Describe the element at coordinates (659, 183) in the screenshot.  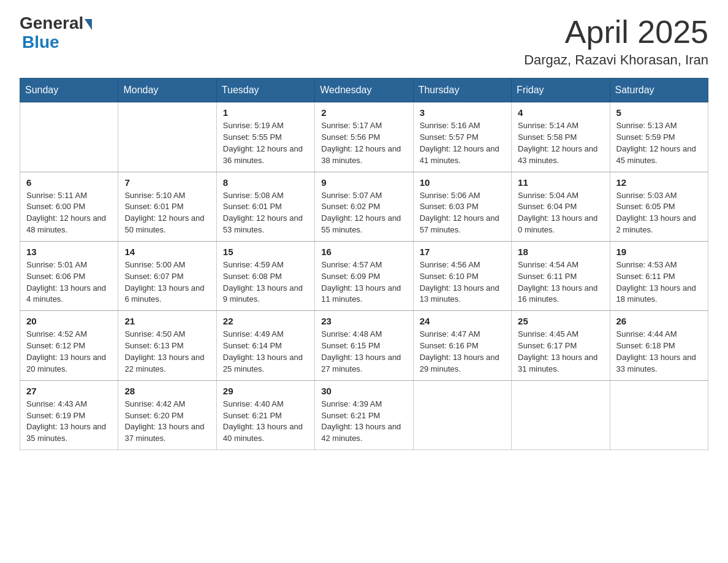
I see `day-number: 12` at that location.